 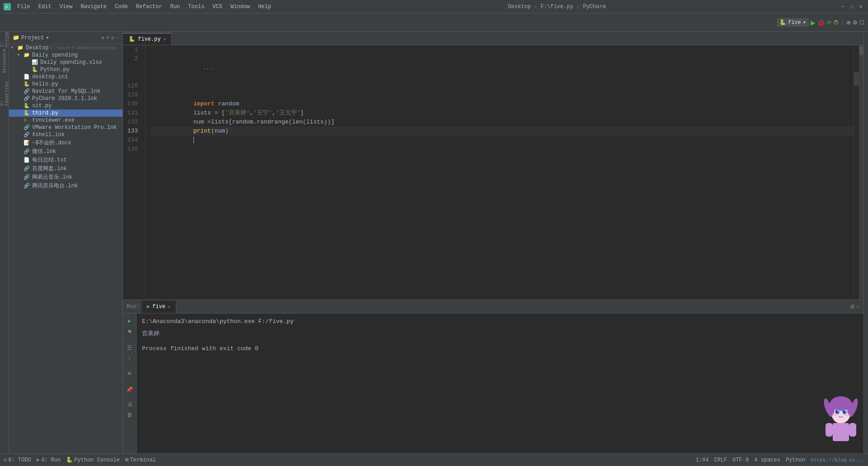 What do you see at coordinates (130, 390) in the screenshot?
I see `run-pin-btn: 📌` at bounding box center [130, 390].